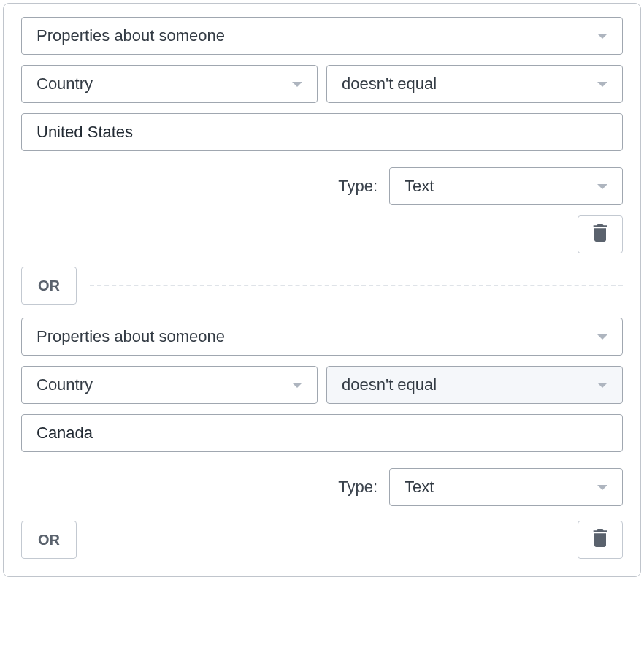 The image size is (644, 650). Describe the element at coordinates (49, 540) in the screenshot. I see `add-or-button: OR` at that location.